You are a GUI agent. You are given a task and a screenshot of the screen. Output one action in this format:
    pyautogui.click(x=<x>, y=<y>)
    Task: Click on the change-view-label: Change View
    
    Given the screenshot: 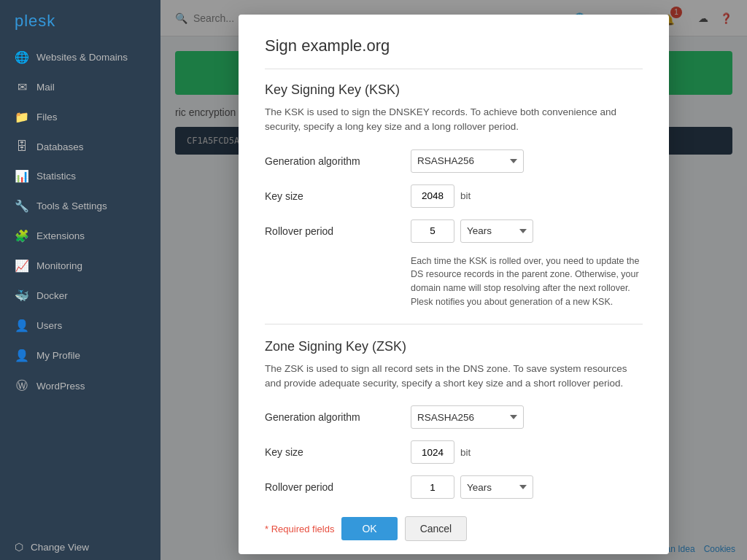 What is the action you would take?
    pyautogui.click(x=60, y=547)
    